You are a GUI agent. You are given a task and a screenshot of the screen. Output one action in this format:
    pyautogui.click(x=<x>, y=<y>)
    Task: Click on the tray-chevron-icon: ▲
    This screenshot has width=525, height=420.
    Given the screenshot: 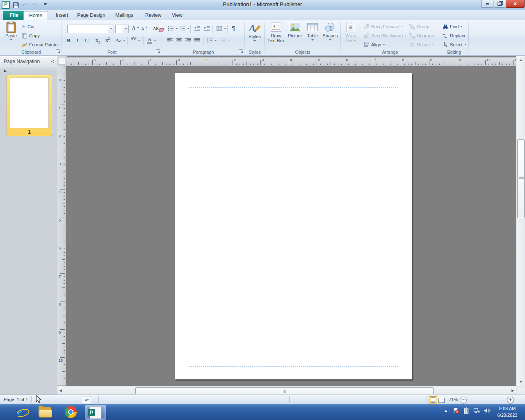 What is the action you would take?
    pyautogui.click(x=446, y=411)
    